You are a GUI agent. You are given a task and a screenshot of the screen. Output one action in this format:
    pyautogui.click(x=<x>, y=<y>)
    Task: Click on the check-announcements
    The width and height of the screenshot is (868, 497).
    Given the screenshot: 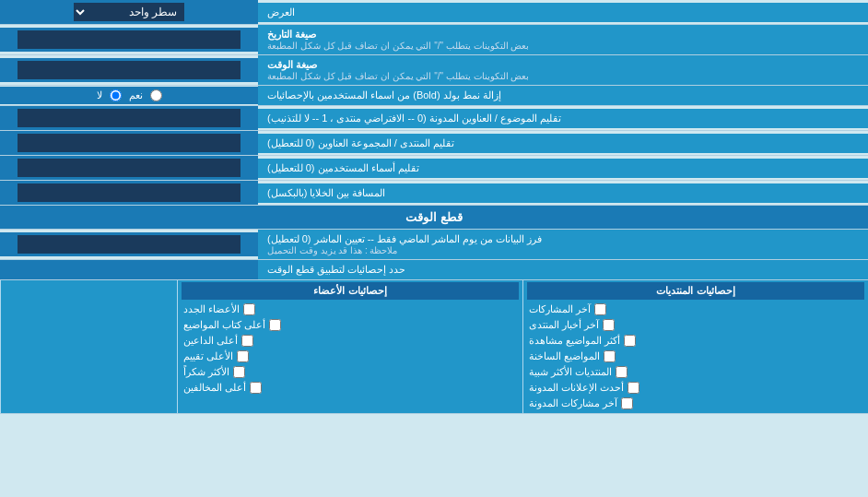 What is the action you would take?
    pyautogui.click(x=634, y=387)
    